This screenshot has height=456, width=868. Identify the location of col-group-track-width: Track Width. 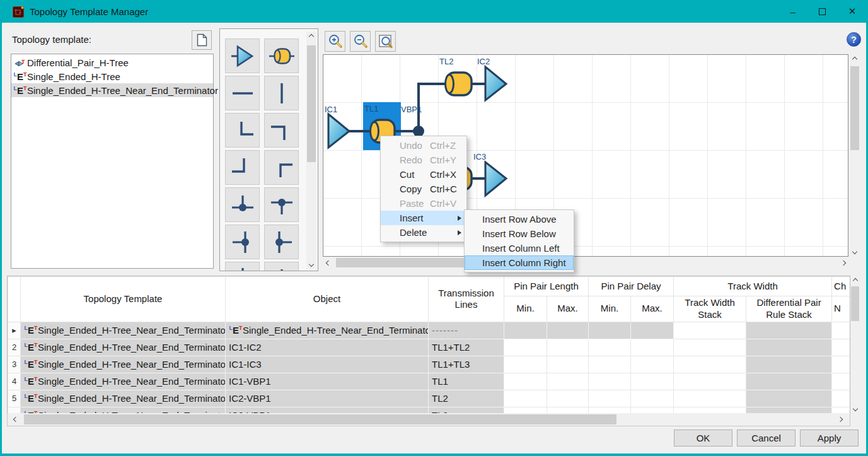
(753, 286).